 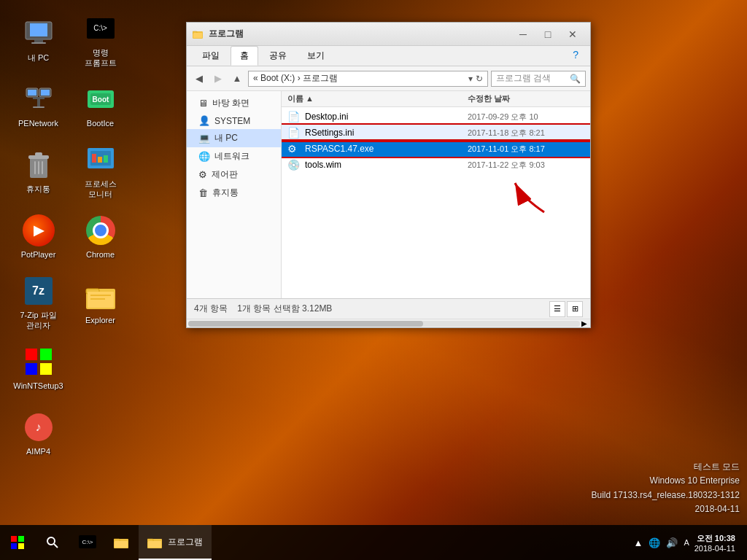 I want to click on help-button: ?, so click(x=576, y=55).